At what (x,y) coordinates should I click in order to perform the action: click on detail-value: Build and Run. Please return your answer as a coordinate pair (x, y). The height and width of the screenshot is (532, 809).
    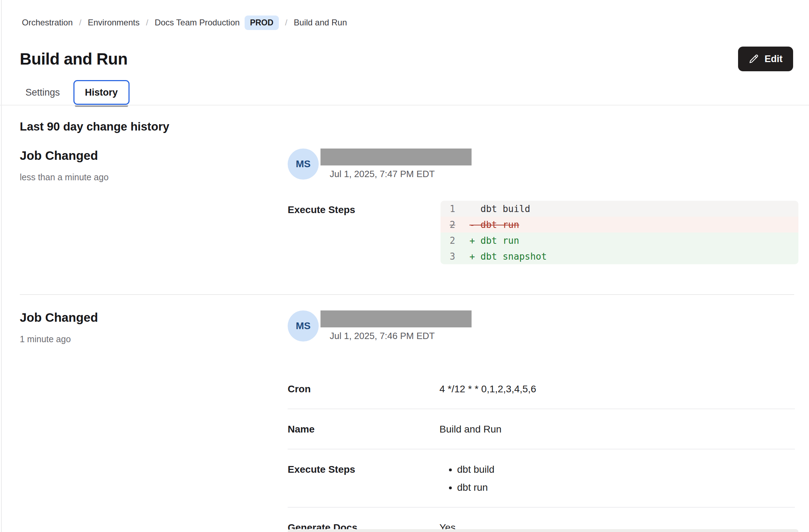
    Looking at the image, I should click on (617, 429).